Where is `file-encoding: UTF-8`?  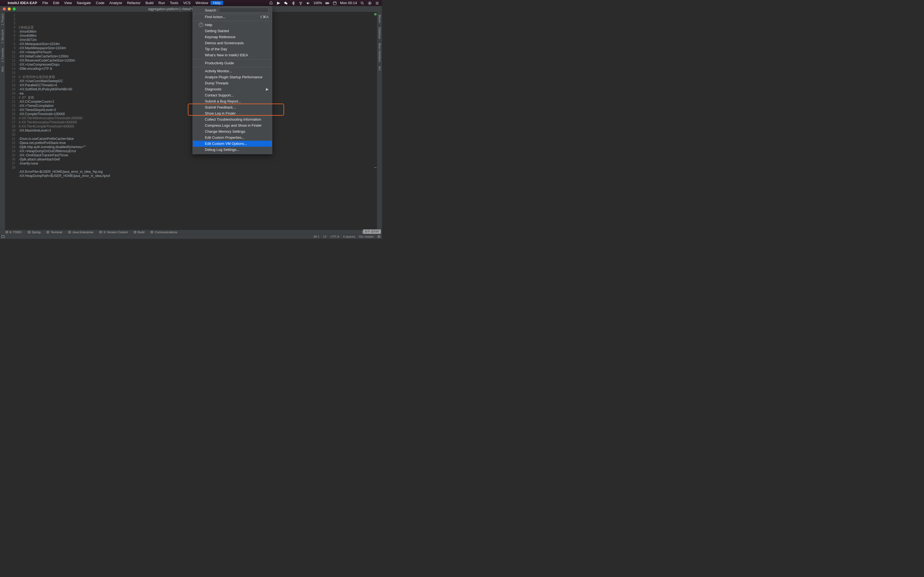 file-encoding: UTF-8 is located at coordinates (335, 237).